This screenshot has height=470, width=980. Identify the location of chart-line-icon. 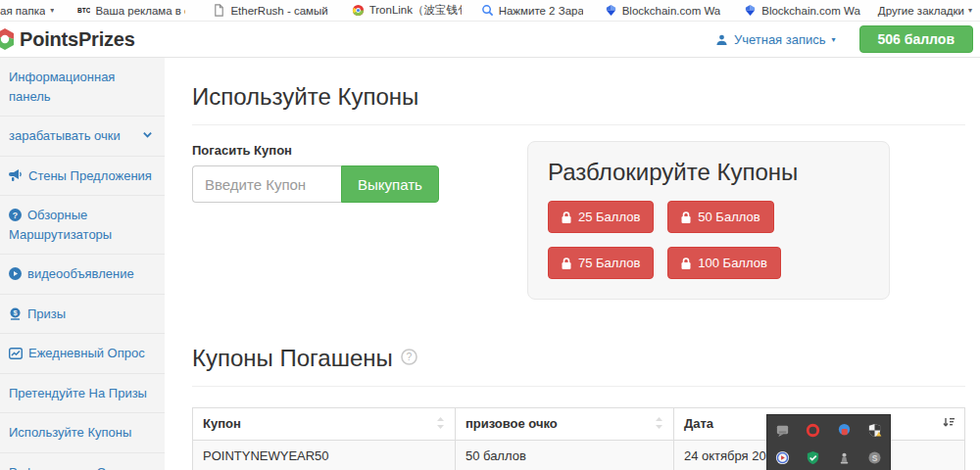
(16, 353).